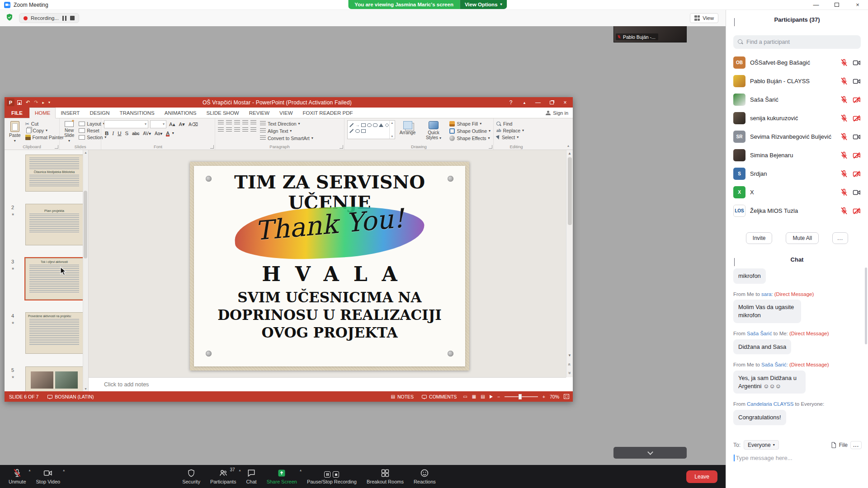 This screenshot has width=868, height=488. What do you see at coordinates (557, 113) in the screenshot?
I see `sign-in-button: Sign in` at bounding box center [557, 113].